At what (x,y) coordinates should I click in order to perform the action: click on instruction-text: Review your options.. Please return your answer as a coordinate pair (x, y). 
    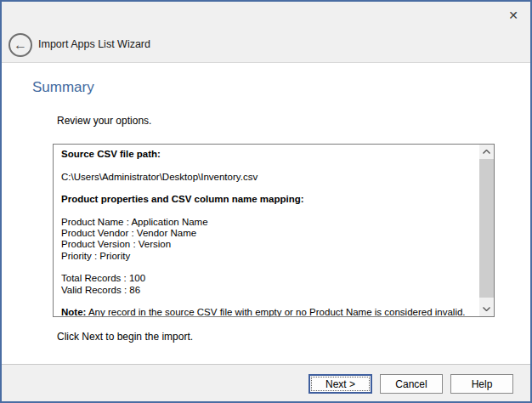
    Looking at the image, I should click on (104, 121).